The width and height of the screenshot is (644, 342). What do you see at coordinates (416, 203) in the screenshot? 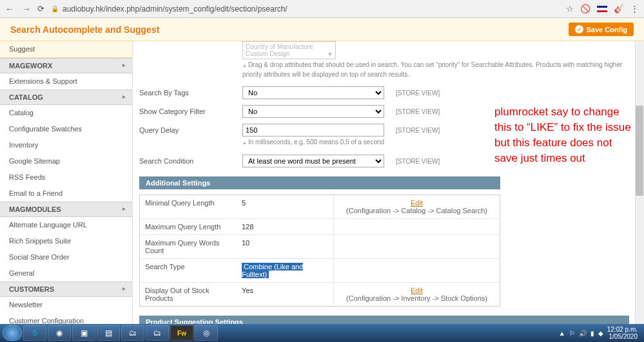
I see `edit-catalog-link: Edit` at bounding box center [416, 203].